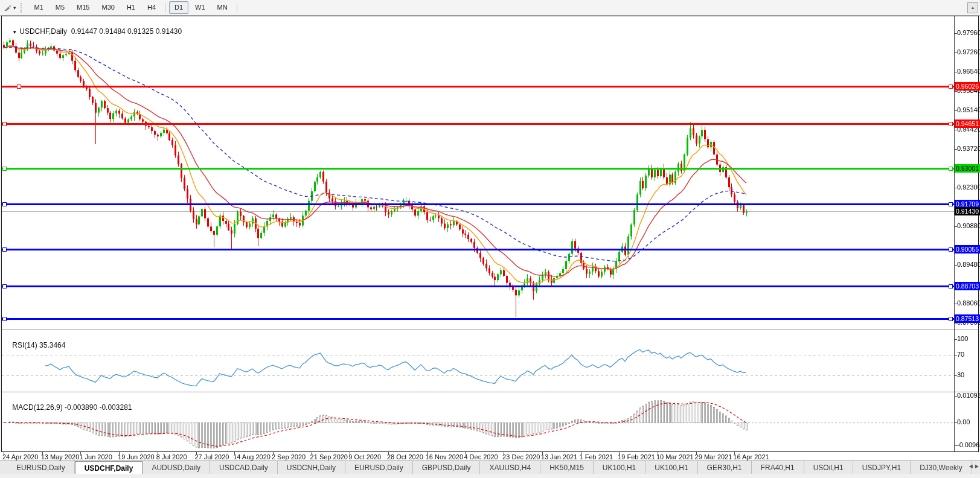  I want to click on tab-usoil-h1: USOil,H1, so click(828, 467).